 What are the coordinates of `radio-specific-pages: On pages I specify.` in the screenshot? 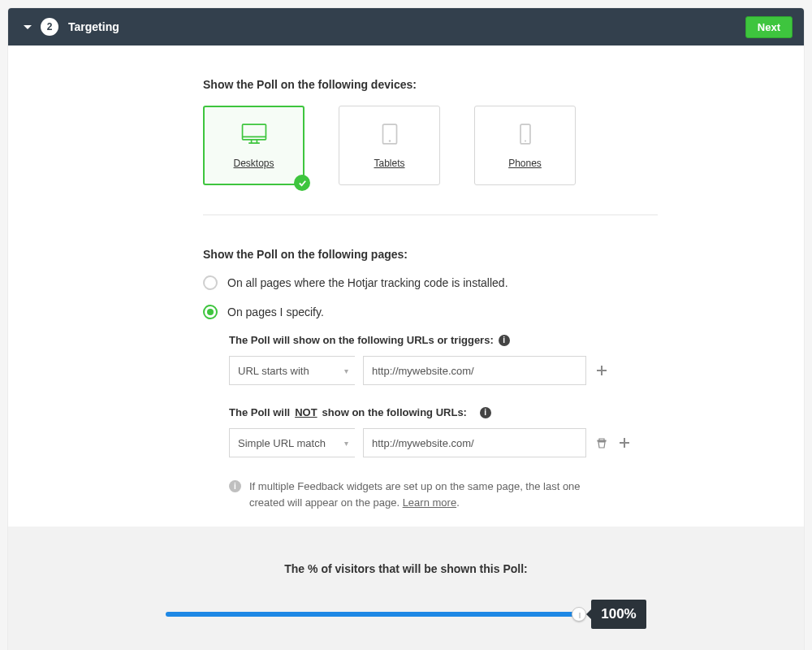 It's located at (430, 312).